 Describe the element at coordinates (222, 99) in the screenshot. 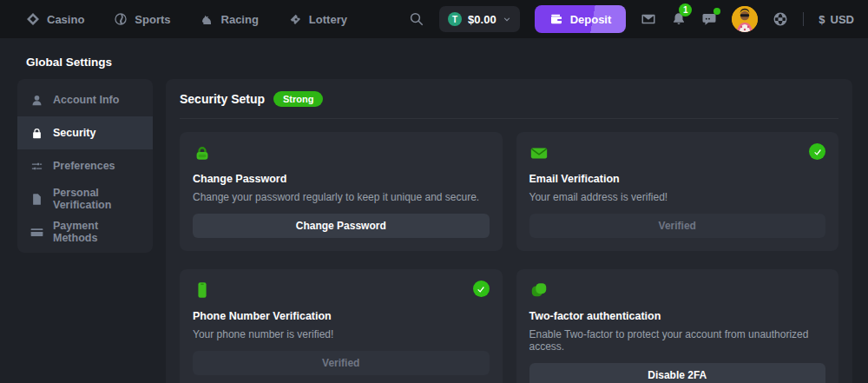

I see `panel-title: Security Setup` at that location.